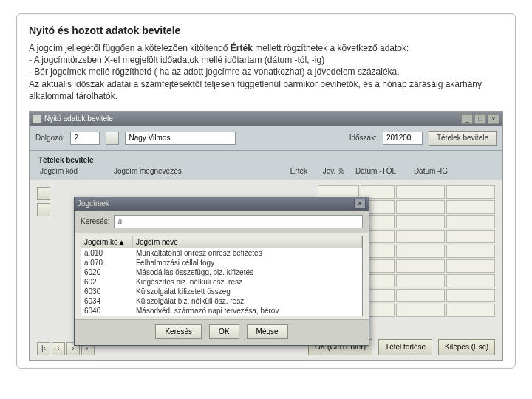 The height and width of the screenshot is (399, 532). What do you see at coordinates (405, 347) in the screenshot?
I see `delete-item-button: Tétel törlése` at bounding box center [405, 347].